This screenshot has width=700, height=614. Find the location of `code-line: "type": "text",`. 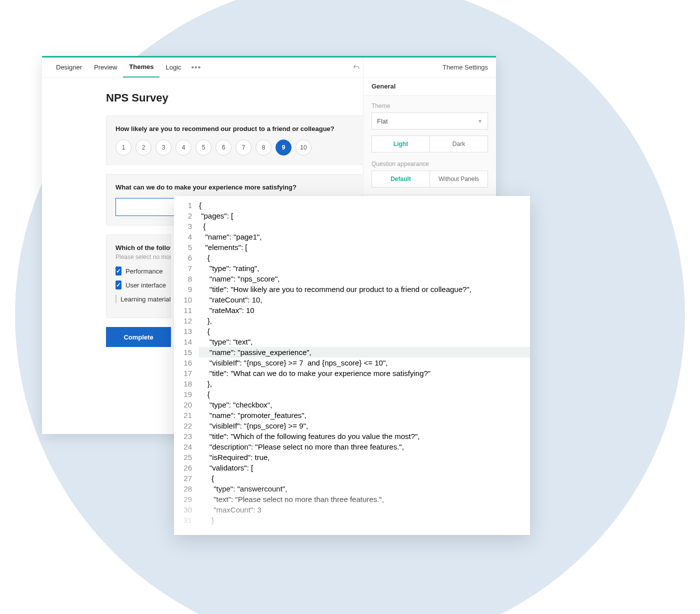

code-line: "type": "text", is located at coordinates (364, 342).